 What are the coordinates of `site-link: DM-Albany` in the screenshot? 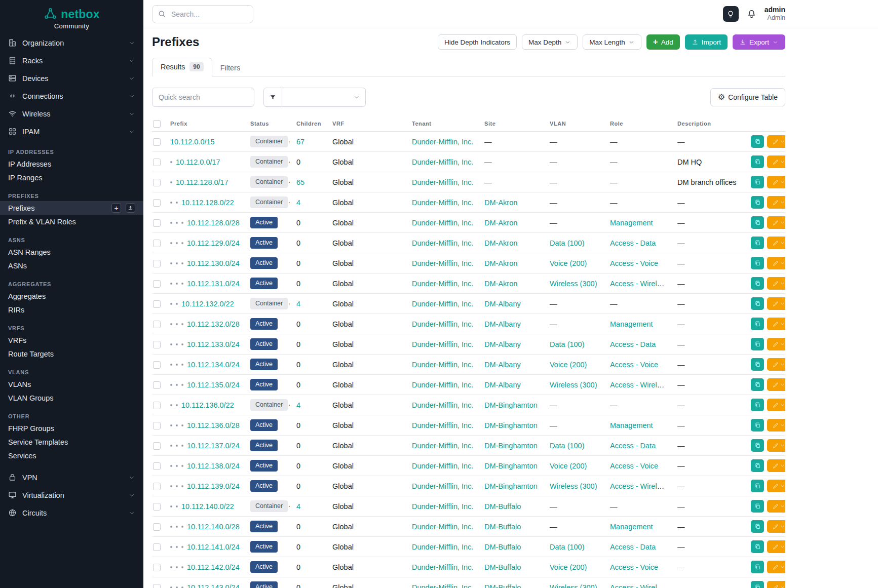 It's located at (503, 304).